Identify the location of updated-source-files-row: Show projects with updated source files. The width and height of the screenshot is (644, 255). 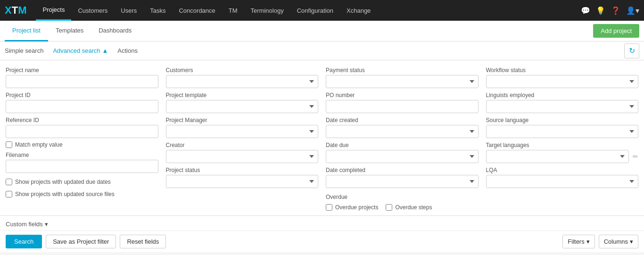
(82, 194).